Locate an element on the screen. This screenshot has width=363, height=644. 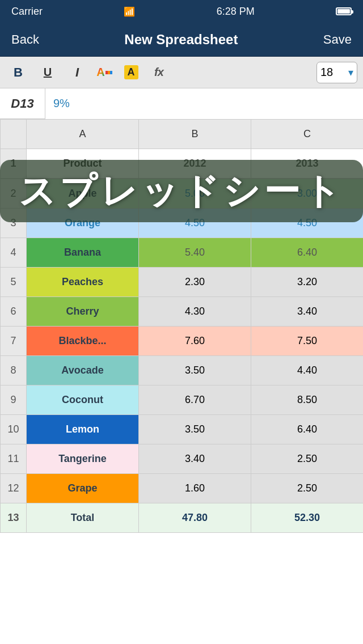
row-num: 9 is located at coordinates (14, 400).